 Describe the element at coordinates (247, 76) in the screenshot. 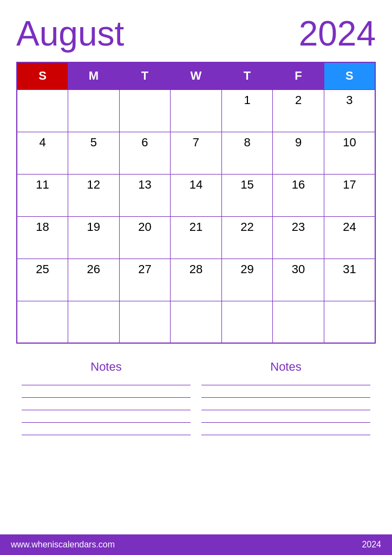

I see `col-header-thursday: T` at that location.